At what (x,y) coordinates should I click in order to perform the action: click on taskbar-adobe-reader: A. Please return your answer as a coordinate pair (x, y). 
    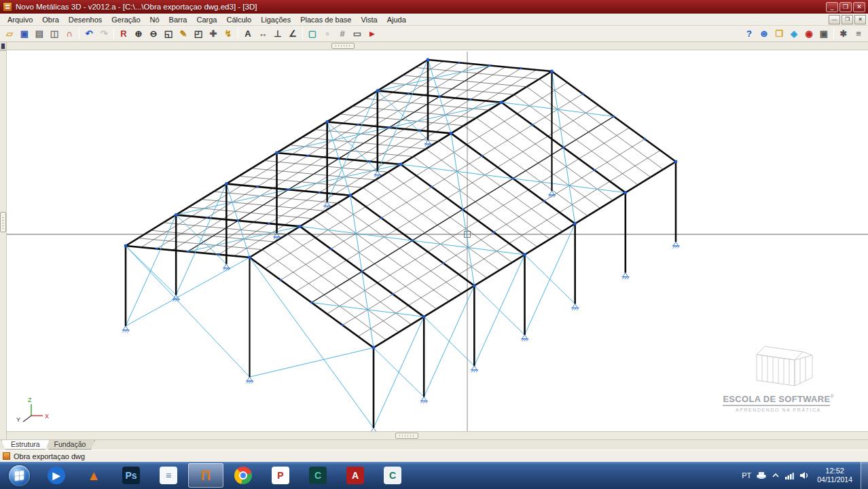
    Looking at the image, I should click on (355, 475).